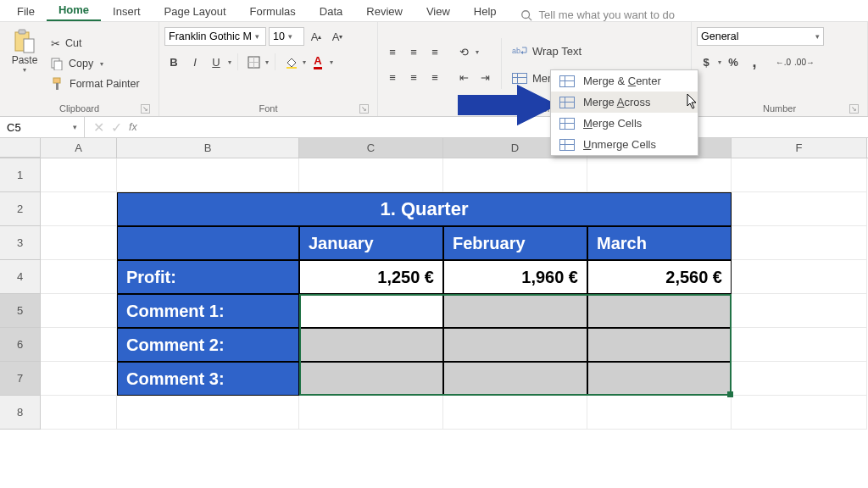  What do you see at coordinates (80, 108) in the screenshot?
I see `group-label-clipboard: Clipboard` at bounding box center [80, 108].